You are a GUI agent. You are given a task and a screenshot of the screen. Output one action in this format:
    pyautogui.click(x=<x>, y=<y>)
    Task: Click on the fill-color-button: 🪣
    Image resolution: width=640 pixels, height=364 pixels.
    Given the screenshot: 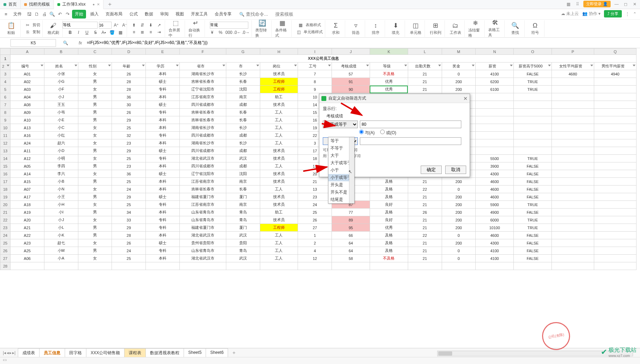 What is the action you would take?
    pyautogui.click(x=112, y=32)
    